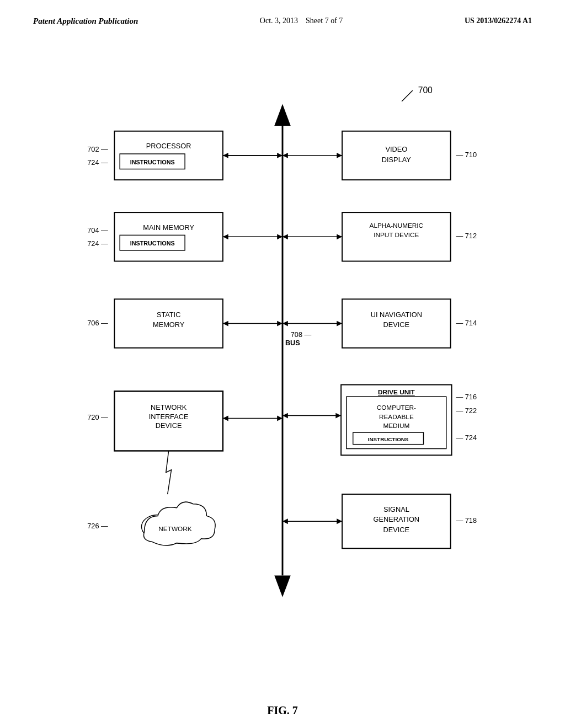  I want to click on header-date: Oct. 3, 2013, so click(279, 21).